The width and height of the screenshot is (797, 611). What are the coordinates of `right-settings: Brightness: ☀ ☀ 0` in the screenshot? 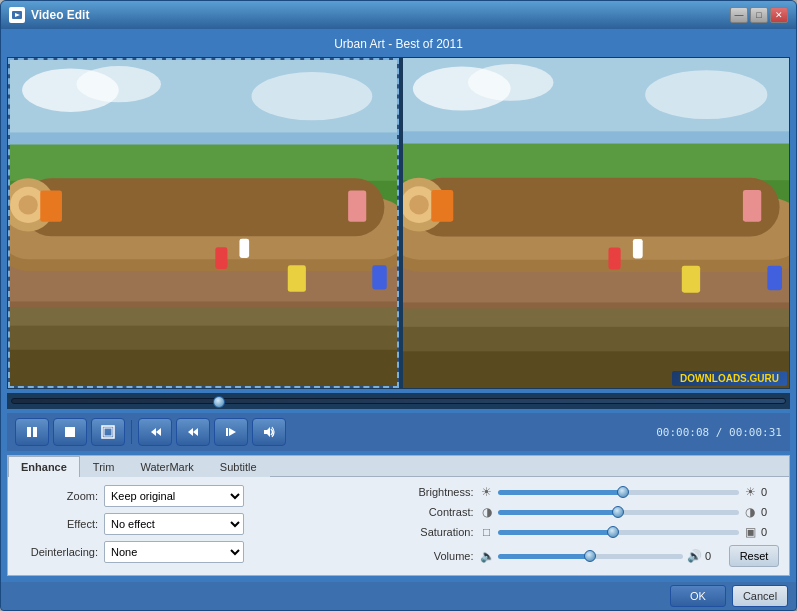 It's located at (594, 526).